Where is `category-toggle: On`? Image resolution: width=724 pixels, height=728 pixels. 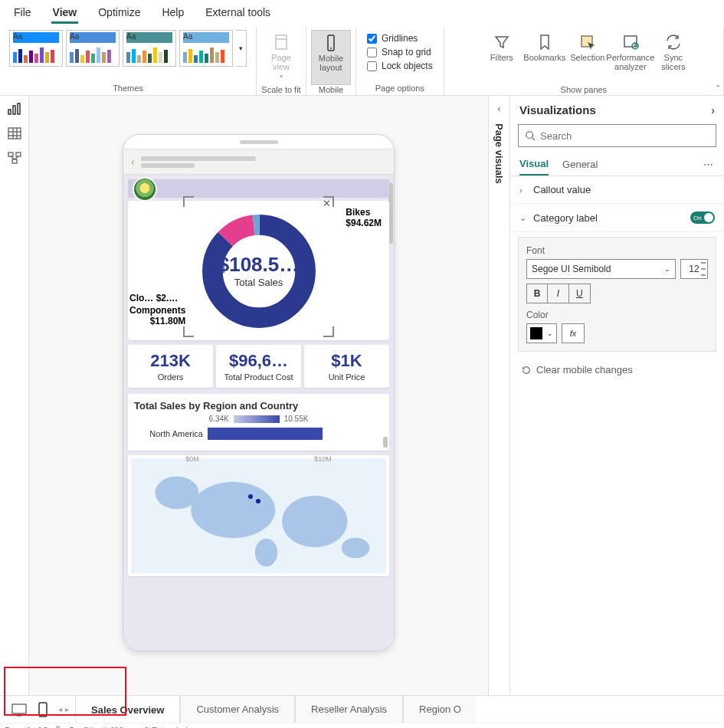 category-toggle: On is located at coordinates (703, 218).